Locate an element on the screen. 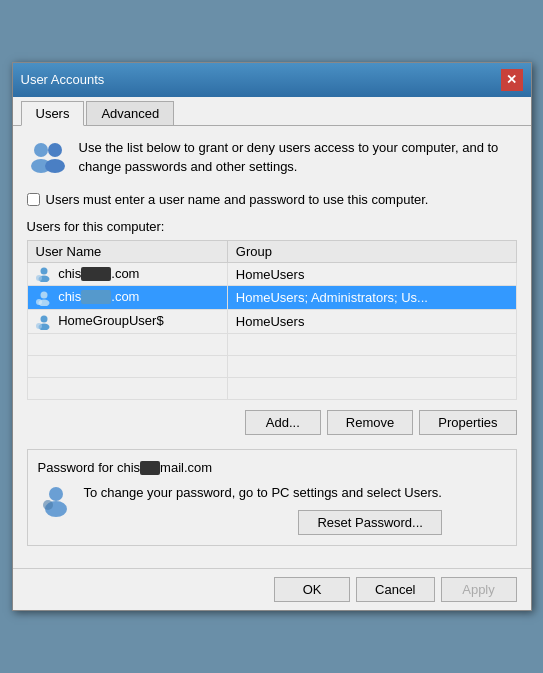  require-password-label: Users must enter a user name and passwor… is located at coordinates (238, 200).